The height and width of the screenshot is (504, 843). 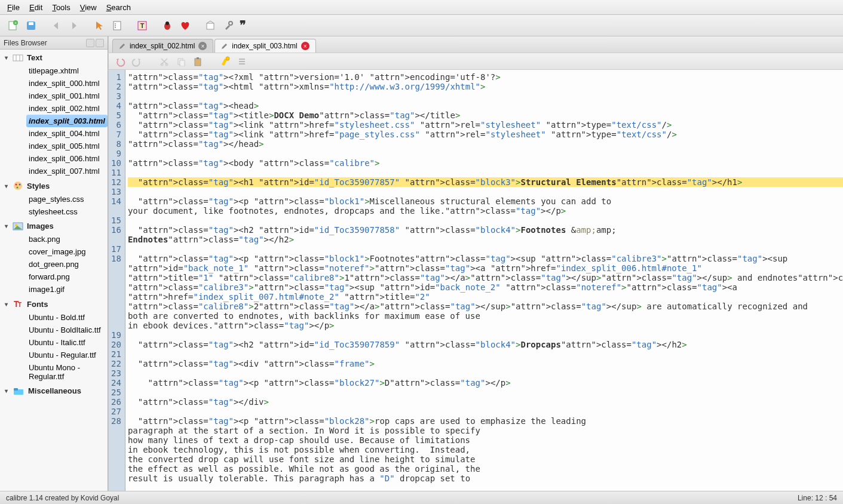 I want to click on tree-item: titlepage.xhtml, so click(x=67, y=70).